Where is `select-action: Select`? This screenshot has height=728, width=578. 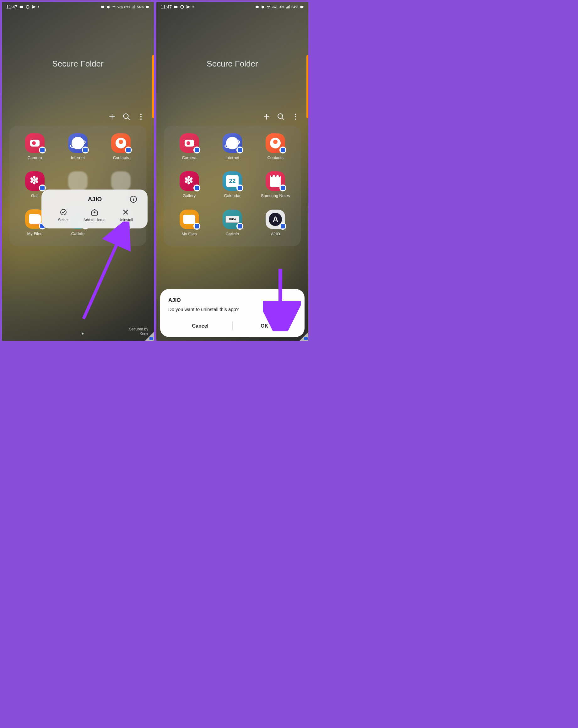
select-action: Select is located at coordinates (63, 215).